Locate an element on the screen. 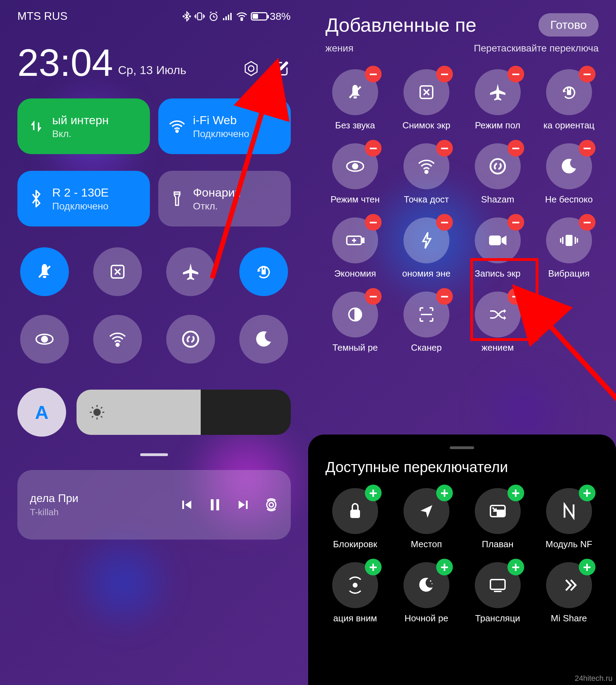  avail-mishare: +Mi Share is located at coordinates (569, 593).